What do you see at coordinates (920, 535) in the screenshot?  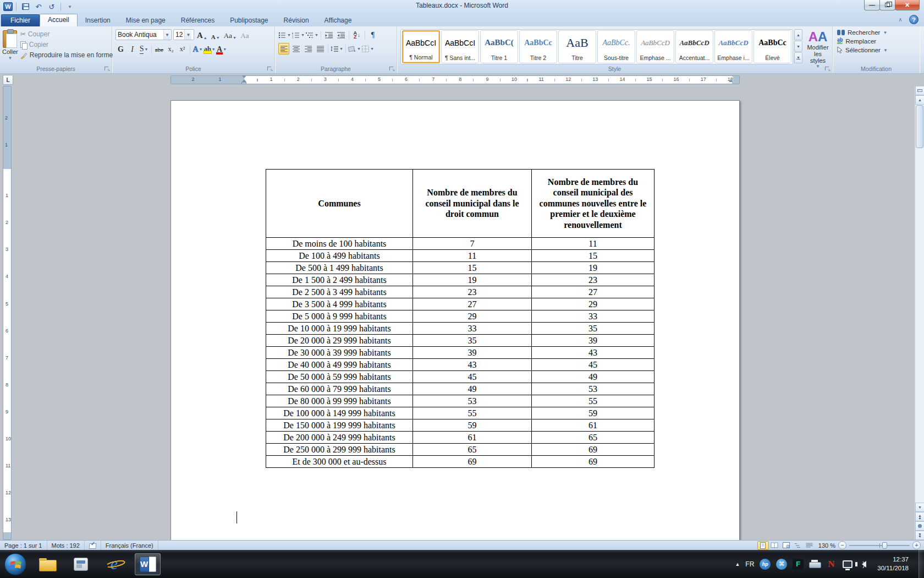 I see `next-page-button: ▼▼` at bounding box center [920, 535].